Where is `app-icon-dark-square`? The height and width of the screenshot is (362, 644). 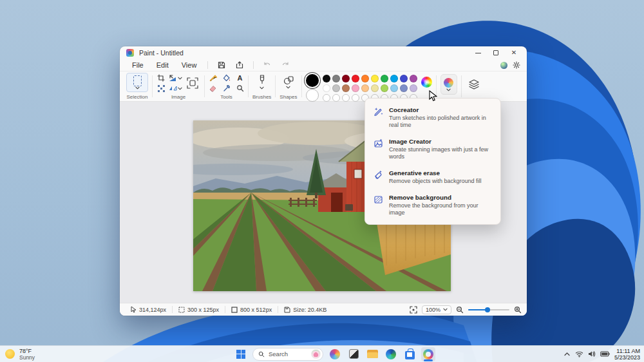 app-icon-dark-square is located at coordinates (354, 354).